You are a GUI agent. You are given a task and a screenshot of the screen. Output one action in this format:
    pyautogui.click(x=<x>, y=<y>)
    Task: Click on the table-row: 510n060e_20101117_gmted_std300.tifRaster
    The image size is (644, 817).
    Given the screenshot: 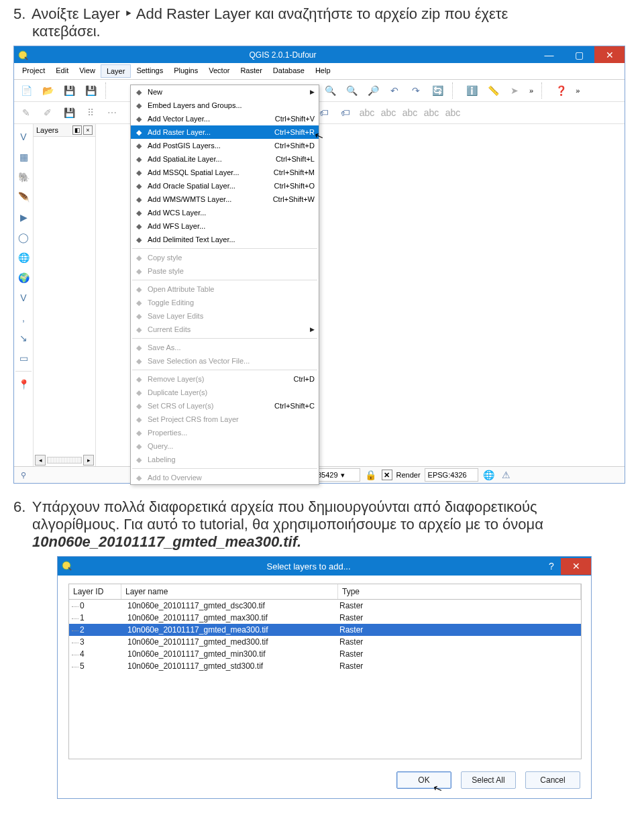 What is the action you would take?
    pyautogui.click(x=325, y=666)
    